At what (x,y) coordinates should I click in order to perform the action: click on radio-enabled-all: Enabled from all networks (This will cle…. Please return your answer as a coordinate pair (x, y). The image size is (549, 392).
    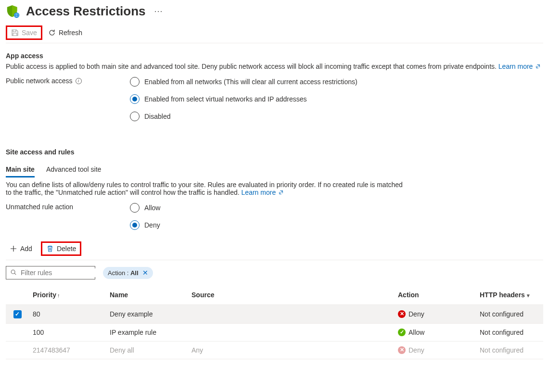
    Looking at the image, I should click on (243, 82).